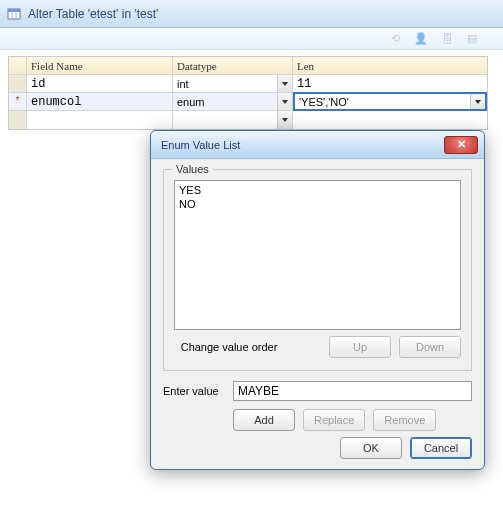 The width and height of the screenshot is (503, 520). What do you see at coordinates (390, 84) in the screenshot?
I see `cell-len: 11` at bounding box center [390, 84].